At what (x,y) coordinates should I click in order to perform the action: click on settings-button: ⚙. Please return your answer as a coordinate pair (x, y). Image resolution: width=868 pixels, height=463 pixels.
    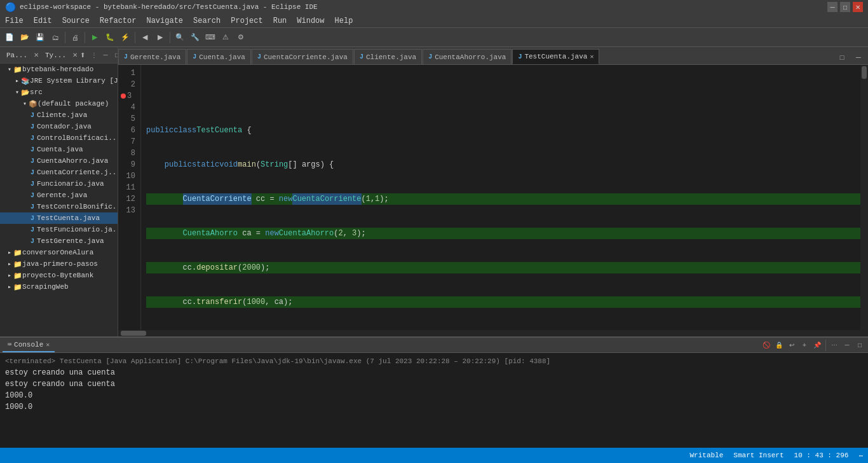
    Looking at the image, I should click on (241, 38).